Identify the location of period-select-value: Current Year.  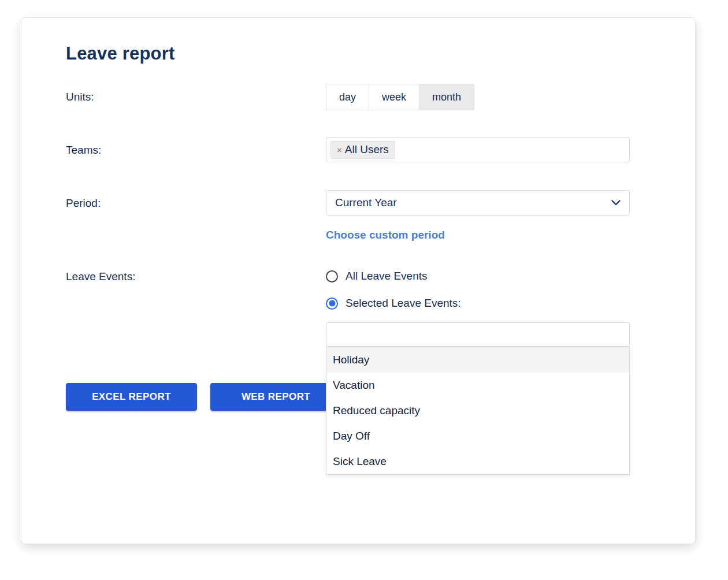
(366, 203).